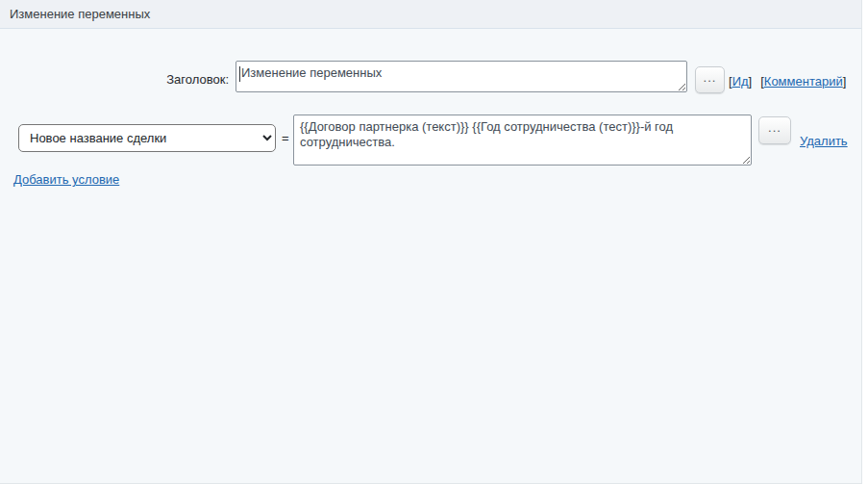 This screenshot has width=868, height=484. I want to click on comment-link-wrap: [Комментарий], so click(804, 81).